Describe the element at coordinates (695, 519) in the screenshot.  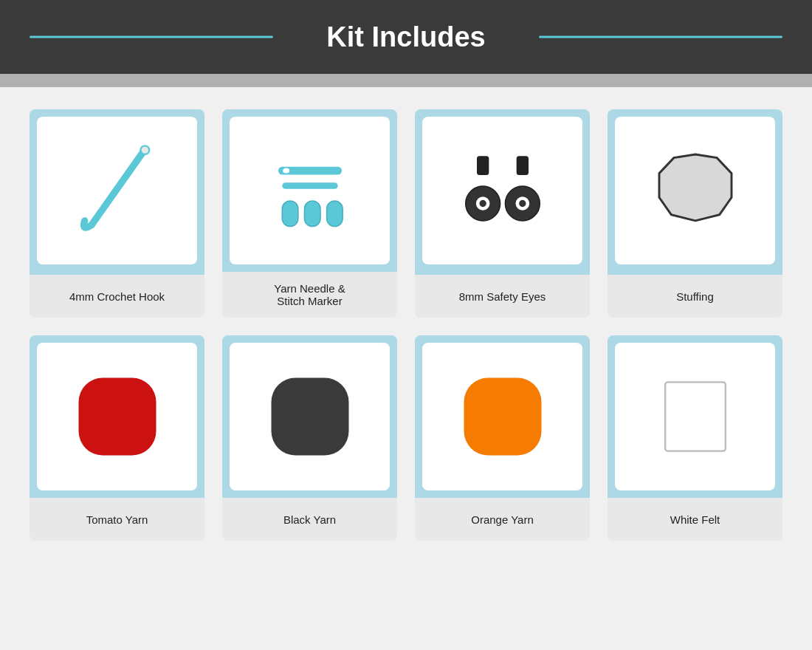
I see `card-label-felt: White Felt` at that location.